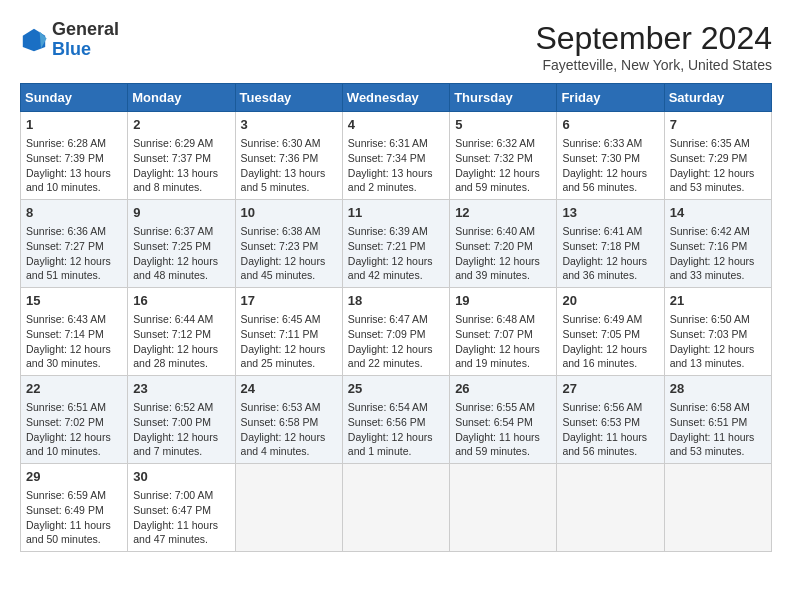 The width and height of the screenshot is (792, 612). Describe the element at coordinates (396, 156) in the screenshot. I see `table-row: 4Sunrise: 6:31 AMSunset: 7:34 PMDaylight…` at that location.